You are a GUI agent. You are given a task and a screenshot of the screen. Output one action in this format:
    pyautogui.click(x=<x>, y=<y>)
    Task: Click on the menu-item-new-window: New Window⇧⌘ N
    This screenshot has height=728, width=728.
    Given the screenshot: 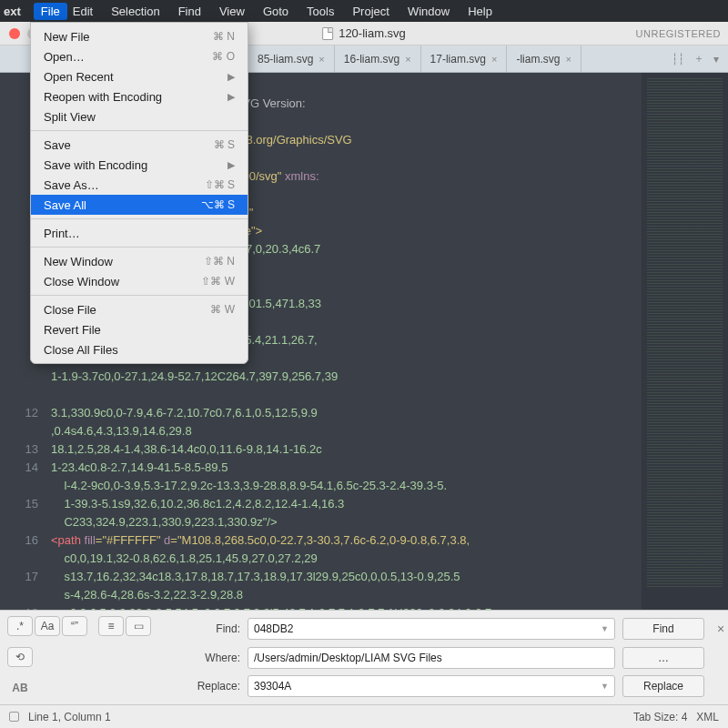 What is the action you would take?
    pyautogui.click(x=139, y=261)
    